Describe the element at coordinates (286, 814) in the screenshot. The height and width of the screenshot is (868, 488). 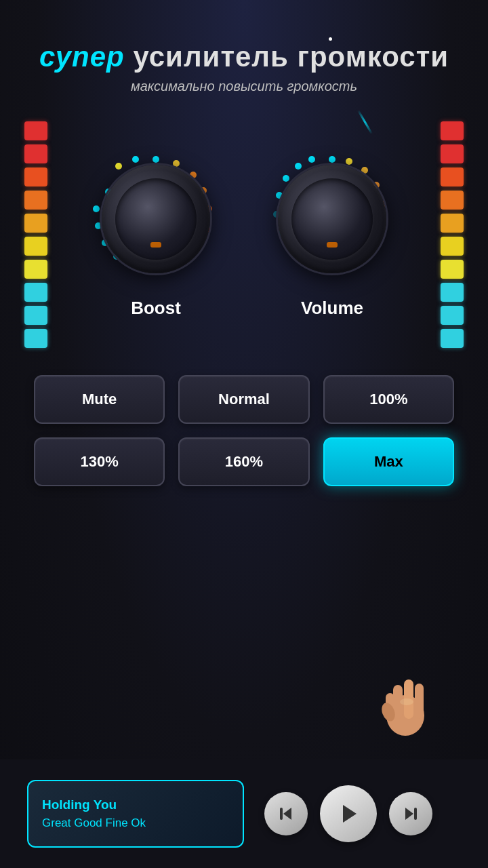
I see `prev-button` at that location.